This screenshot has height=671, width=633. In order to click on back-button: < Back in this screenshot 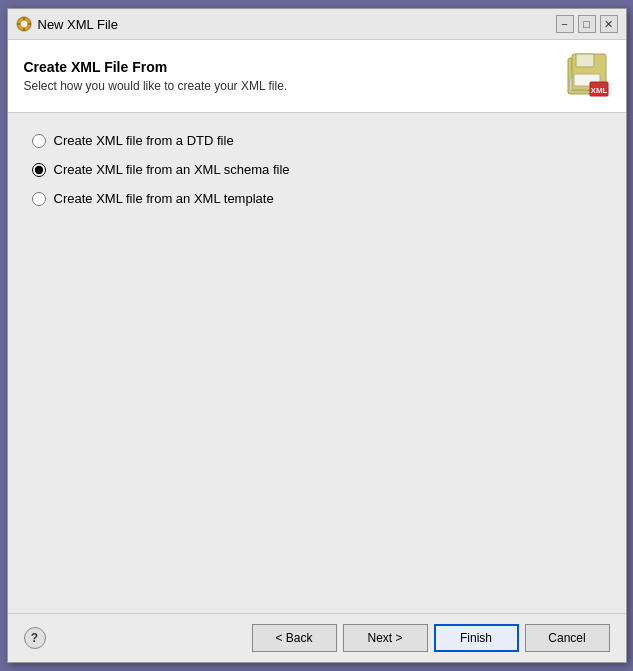, I will do `click(294, 638)`.